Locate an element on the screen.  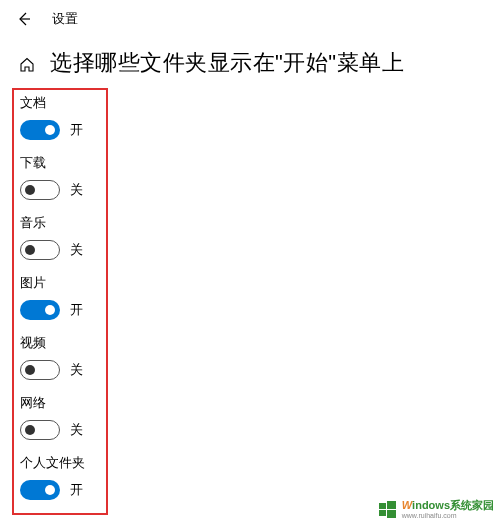
toggle-network is located at coordinates (40, 430).